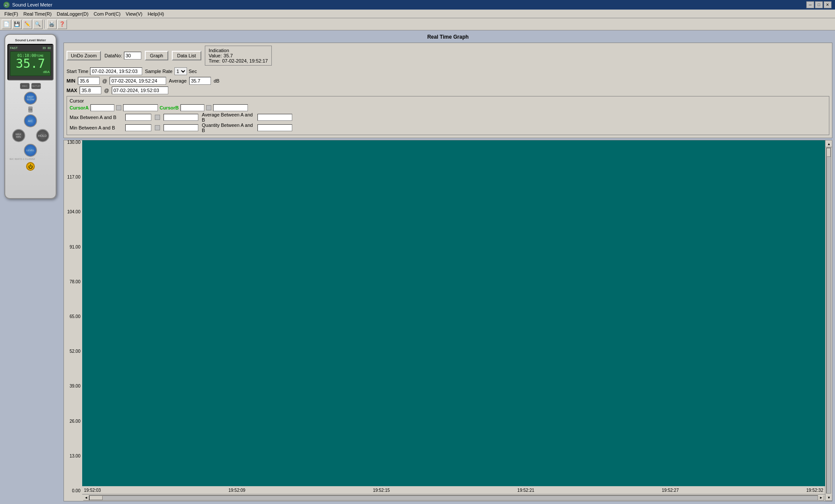  What do you see at coordinates (30, 159) in the screenshot?
I see `meter-iec: IEC 61672-1 CLASS2` at bounding box center [30, 159].